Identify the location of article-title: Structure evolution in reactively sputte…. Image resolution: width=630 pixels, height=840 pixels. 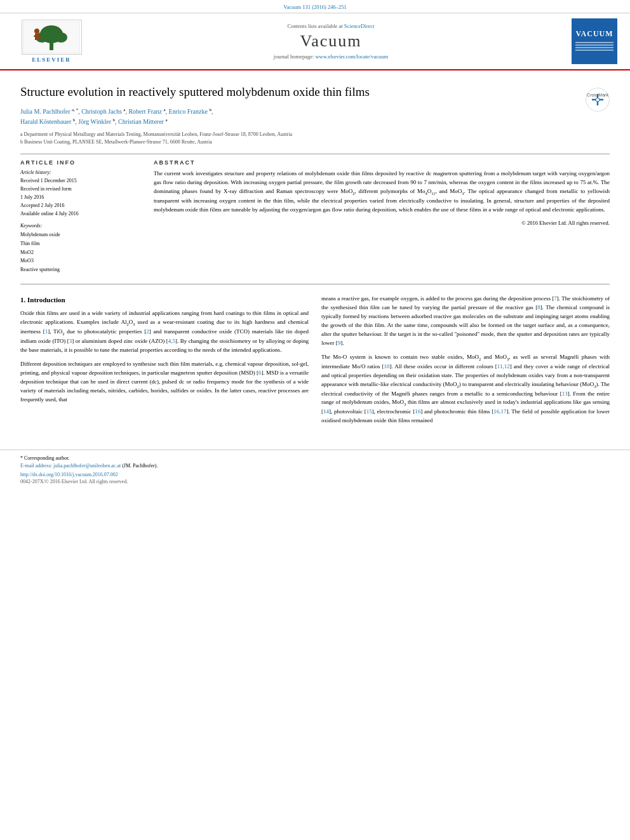
(236, 93).